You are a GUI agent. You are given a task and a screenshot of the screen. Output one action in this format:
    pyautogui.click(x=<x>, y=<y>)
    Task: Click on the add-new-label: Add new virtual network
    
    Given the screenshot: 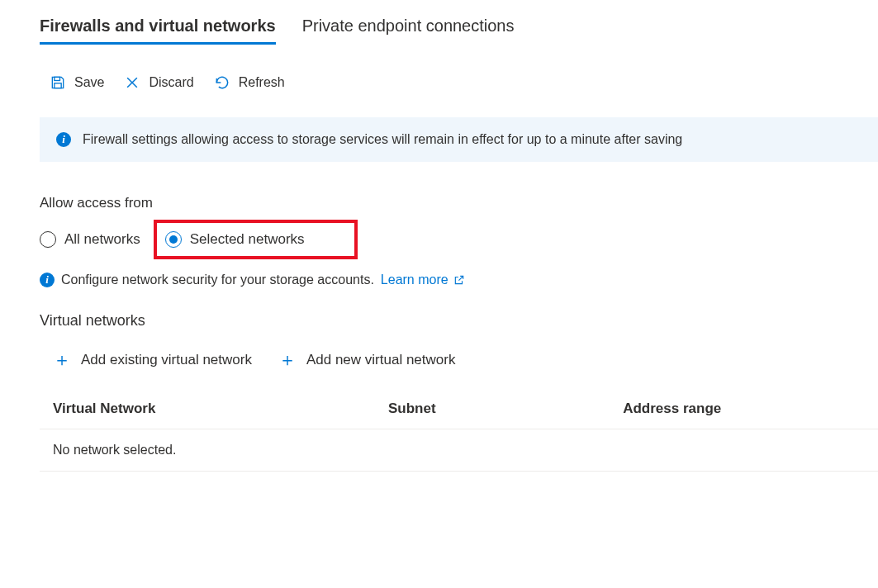 What is the action you would take?
    pyautogui.click(x=381, y=360)
    